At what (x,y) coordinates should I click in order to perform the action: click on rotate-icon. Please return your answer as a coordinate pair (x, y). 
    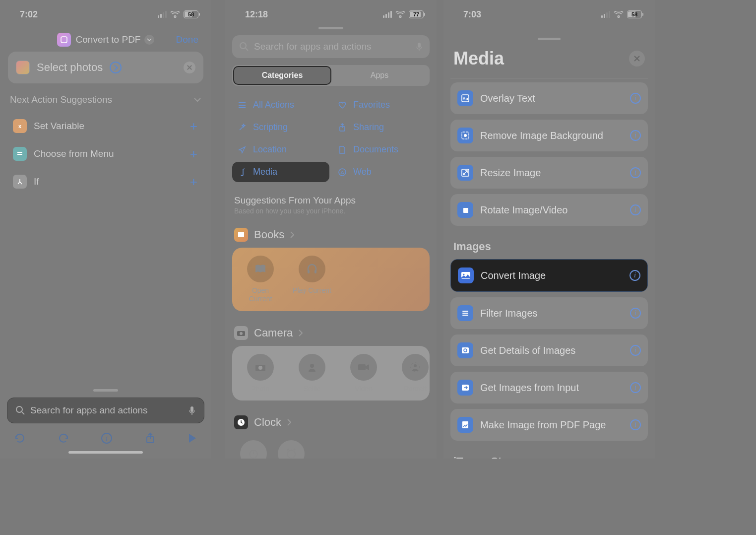
    Looking at the image, I should click on (465, 210).